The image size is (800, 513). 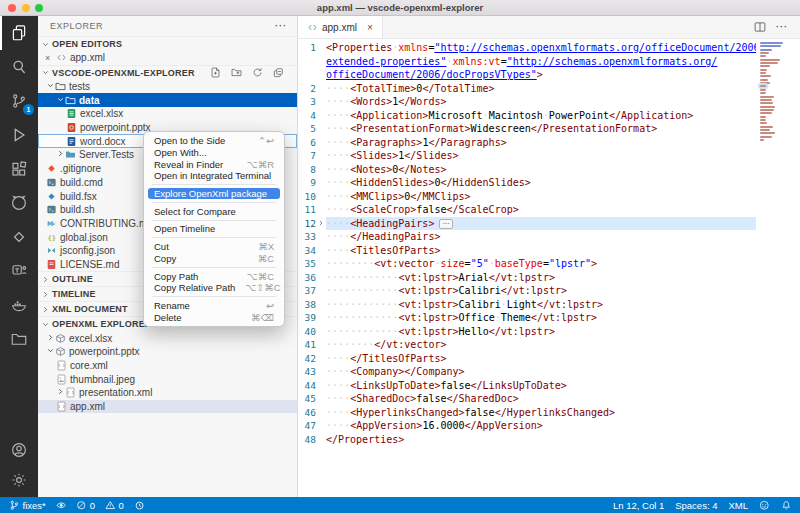 I want to click on activity-item-source-control: 1, so click(x=19, y=101).